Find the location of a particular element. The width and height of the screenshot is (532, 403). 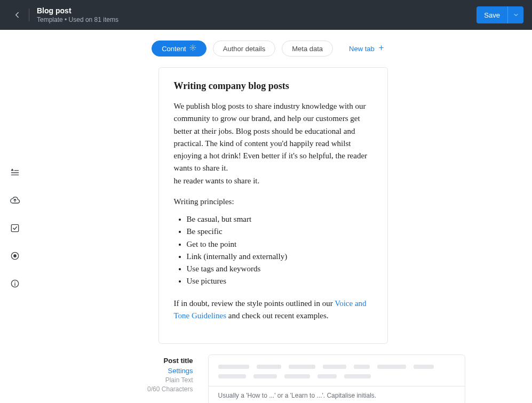

back-button is located at coordinates (17, 15).